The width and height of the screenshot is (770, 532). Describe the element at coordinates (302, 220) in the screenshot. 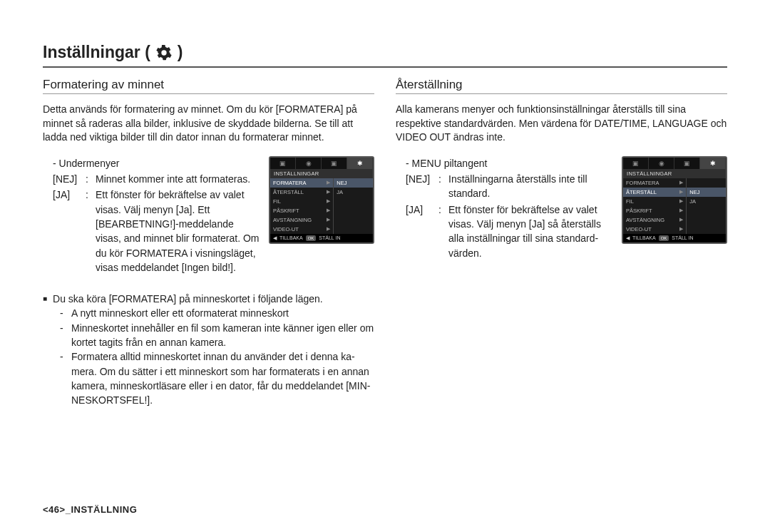

I see `lcd-mi-avstangning: AVSTÄNGNING▶` at that location.